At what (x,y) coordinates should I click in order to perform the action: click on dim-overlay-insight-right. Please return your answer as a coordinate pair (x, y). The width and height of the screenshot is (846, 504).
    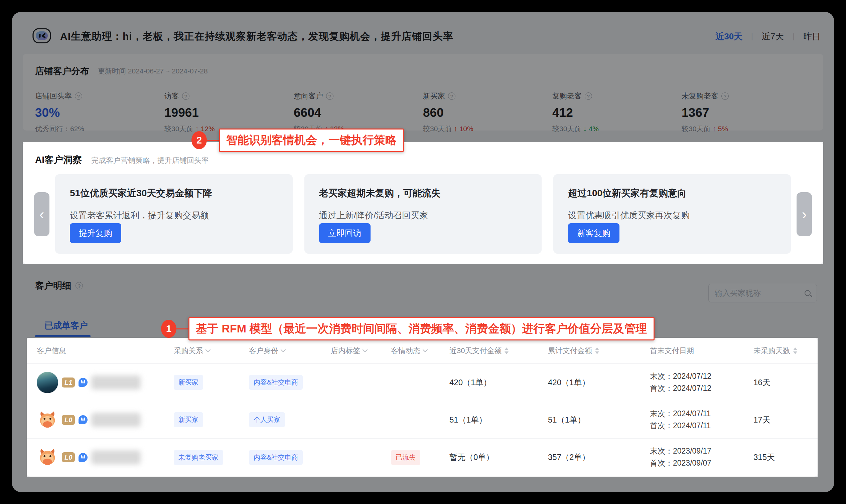
    Looking at the image, I should click on (829, 203).